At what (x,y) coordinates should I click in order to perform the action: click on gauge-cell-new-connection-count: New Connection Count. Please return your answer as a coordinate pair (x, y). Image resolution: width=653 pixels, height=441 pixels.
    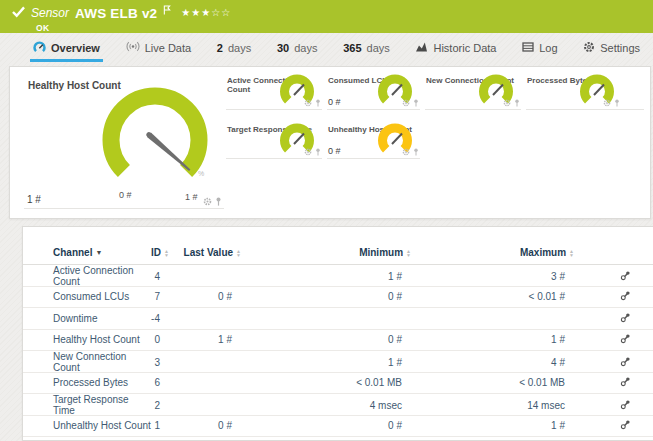
    Looking at the image, I should click on (473, 92).